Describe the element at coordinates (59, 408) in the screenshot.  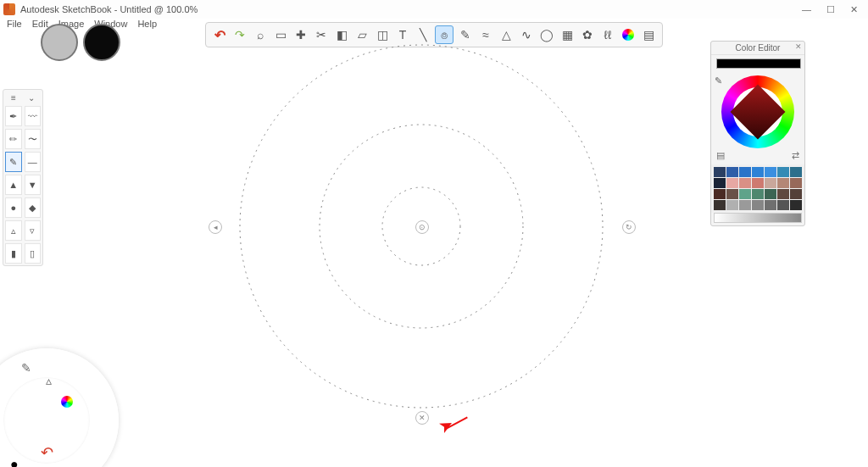
I see `lagoon-menu: ✎ ▵ ↶ ●` at that location.